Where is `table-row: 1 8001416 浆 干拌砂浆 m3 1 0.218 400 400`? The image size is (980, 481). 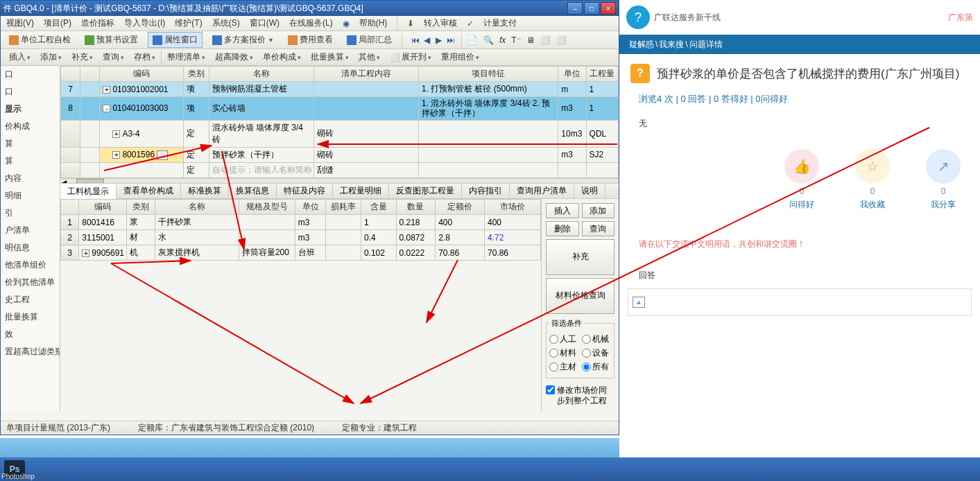 table-row: 1 8001416 浆 干拌砂浆 m3 1 0.218 400 400 is located at coordinates (301, 222).